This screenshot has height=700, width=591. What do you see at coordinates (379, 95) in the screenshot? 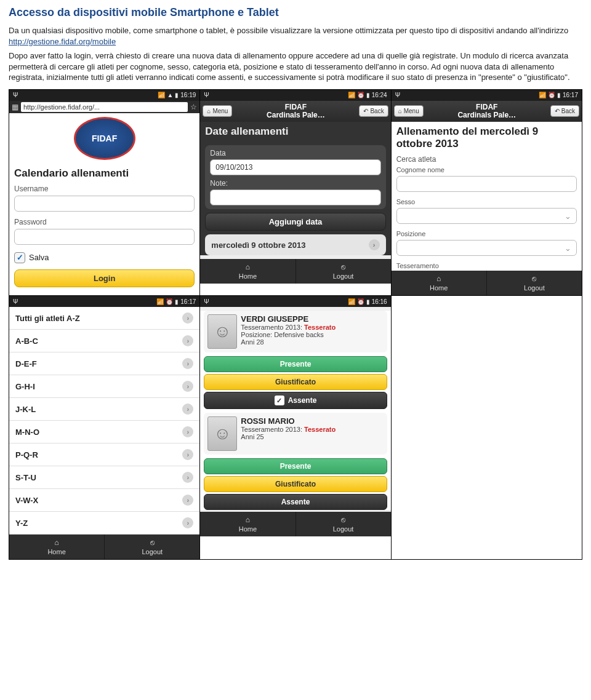
I see `clock: 16:24` at bounding box center [379, 95].